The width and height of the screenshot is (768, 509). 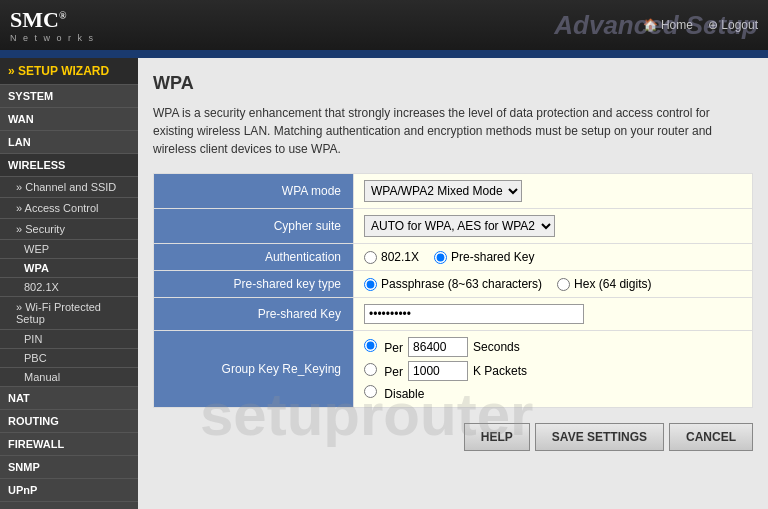 What do you see at coordinates (69, 468) in the screenshot?
I see `sidebar-item-snmp: SNMP` at bounding box center [69, 468].